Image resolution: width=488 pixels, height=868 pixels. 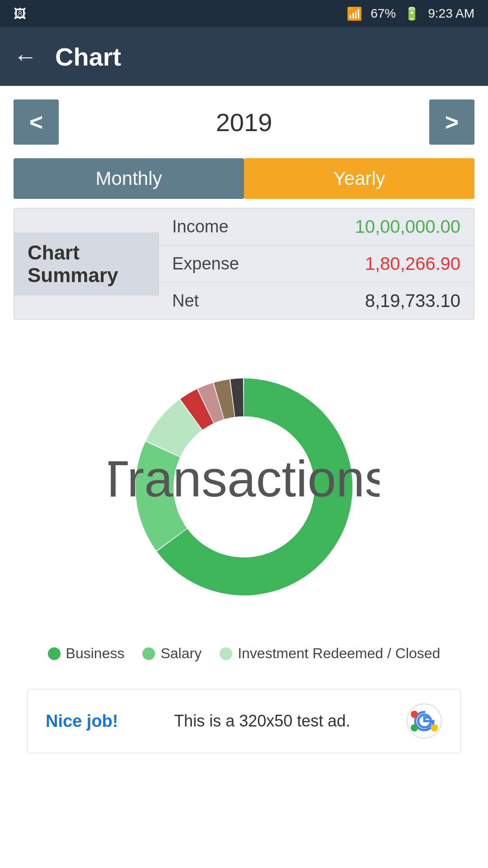 I want to click on prev-arrow-icon: <, so click(x=36, y=122).